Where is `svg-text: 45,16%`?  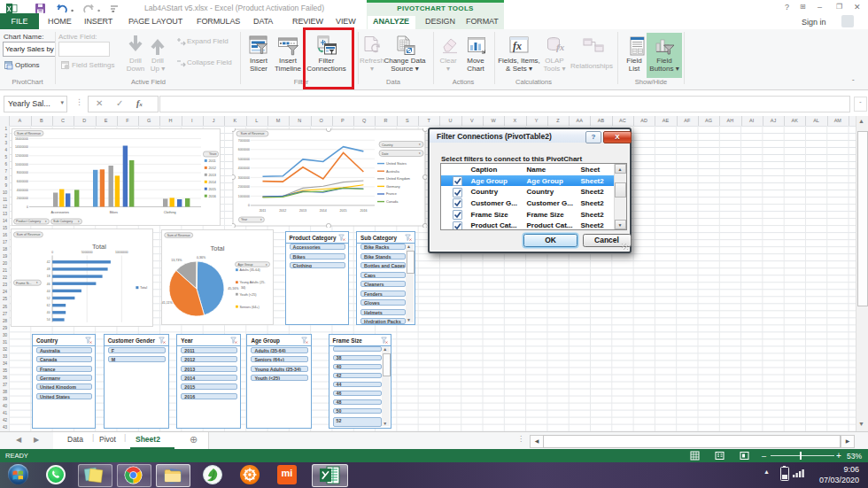
svg-text: 45,16% is located at coordinates (234, 289).